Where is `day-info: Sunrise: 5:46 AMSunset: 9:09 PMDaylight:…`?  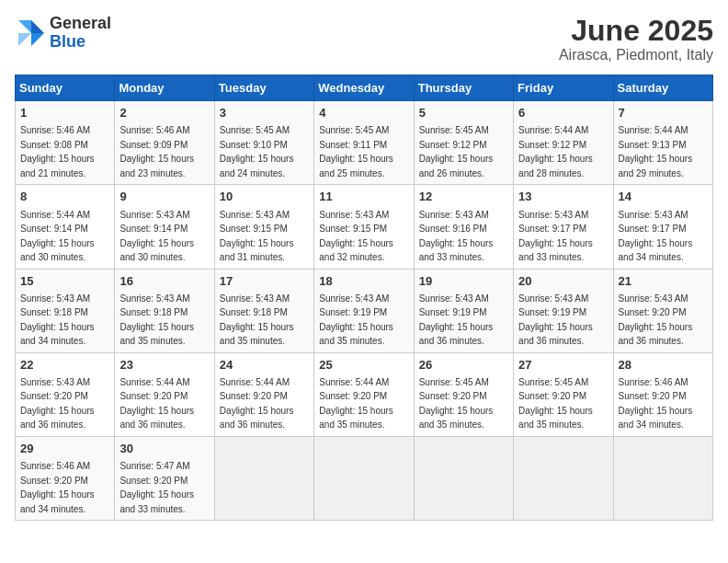
day-info: Sunrise: 5:46 AMSunset: 9:09 PMDaylight:… is located at coordinates (156, 152).